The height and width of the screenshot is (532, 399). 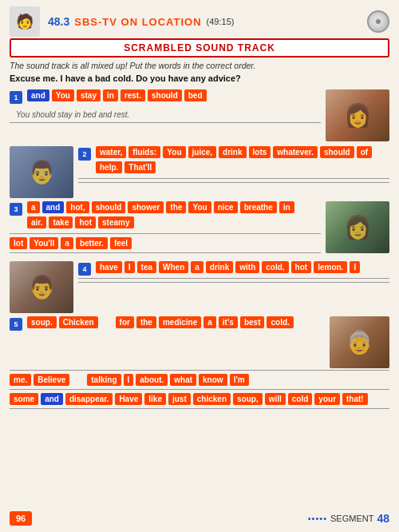 What do you see at coordinates (111, 152) in the screenshot?
I see `word-chip: water,` at bounding box center [111, 152].